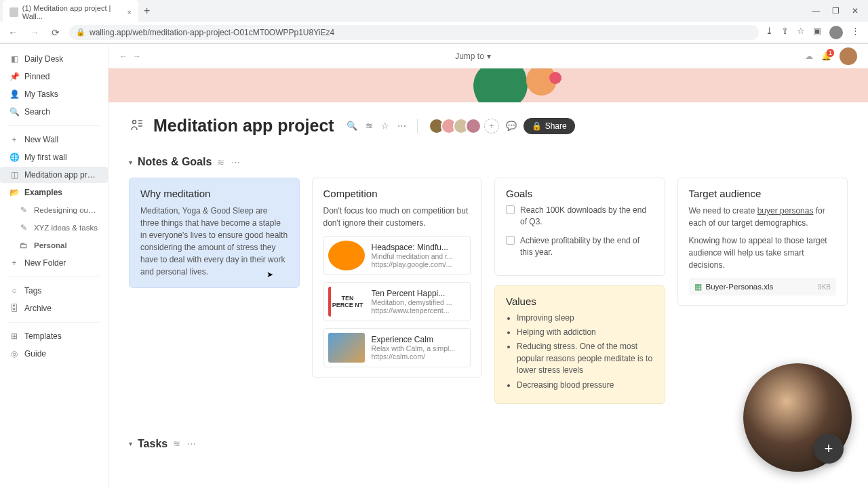 The image size is (868, 488). Describe the element at coordinates (580, 247) in the screenshot. I see `goal-item: Achieve profitability by the end of this…` at that location.